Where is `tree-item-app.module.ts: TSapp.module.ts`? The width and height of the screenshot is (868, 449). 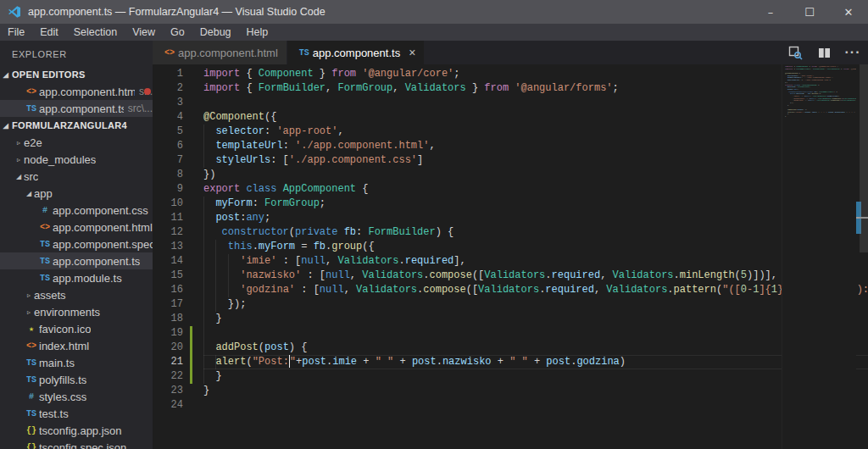
tree-item-app.module.ts: TSapp.module.ts is located at coordinates (76, 278).